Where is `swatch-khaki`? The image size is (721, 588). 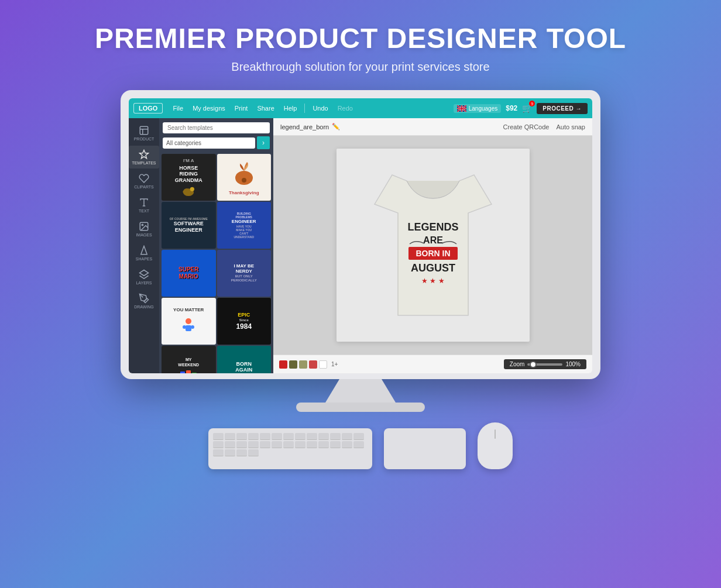
swatch-khaki is located at coordinates (303, 365).